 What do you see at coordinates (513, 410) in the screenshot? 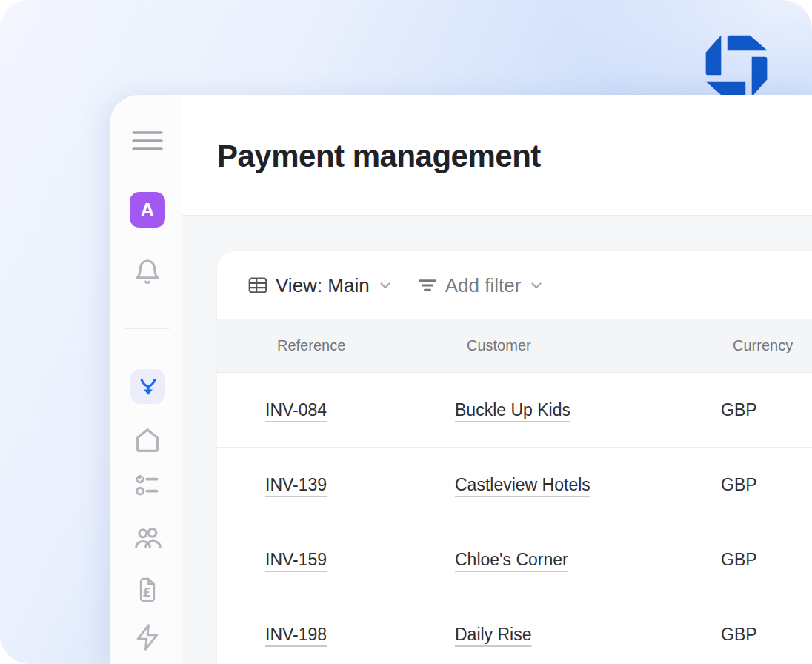
I see `customer-link: Buckle Up Kids` at bounding box center [513, 410].